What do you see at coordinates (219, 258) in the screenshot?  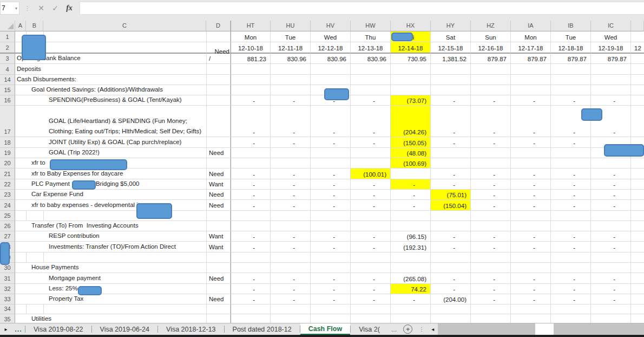 I see `need-want-cell` at bounding box center [219, 258].